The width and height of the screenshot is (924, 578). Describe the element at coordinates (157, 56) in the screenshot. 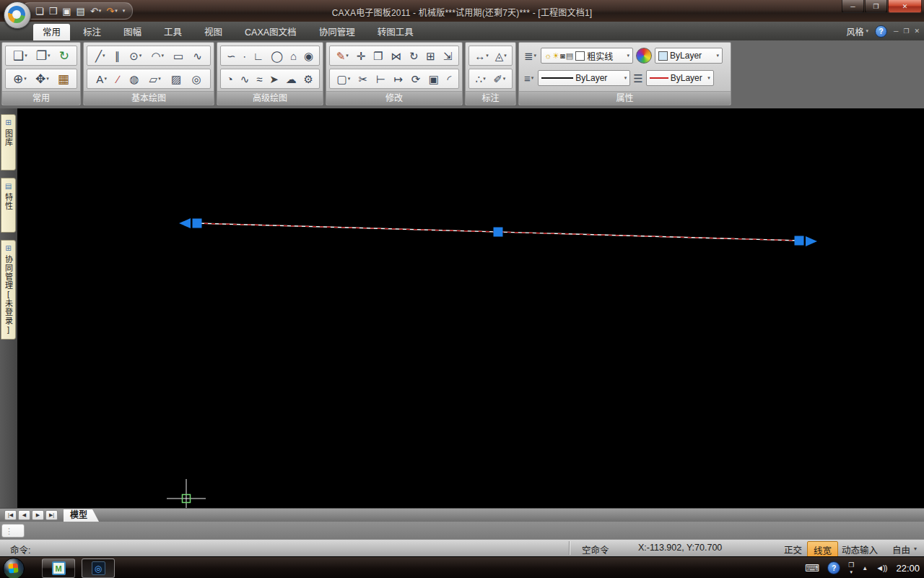

I see `arc-icon: ◠▾` at that location.